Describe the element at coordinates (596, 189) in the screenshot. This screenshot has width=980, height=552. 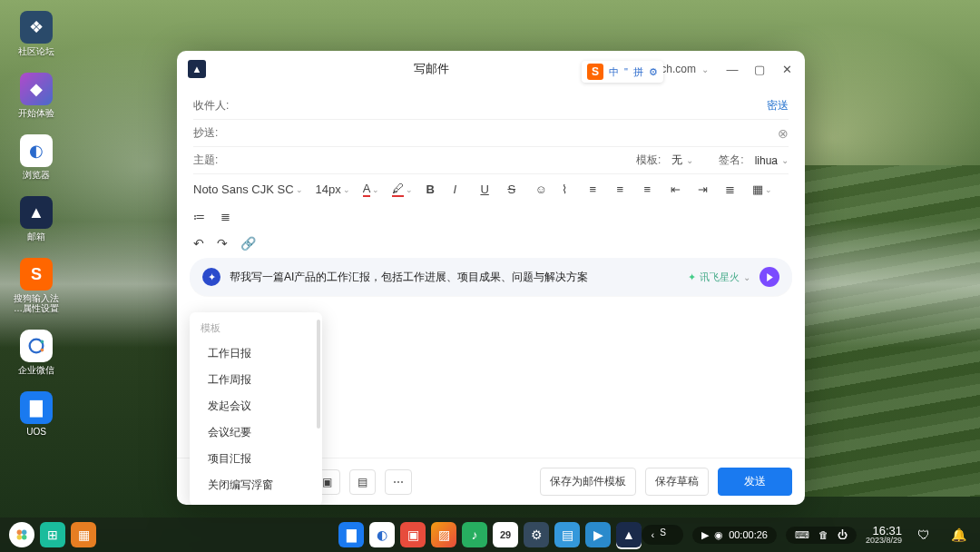
I see `align-left-button: ≡` at that location.